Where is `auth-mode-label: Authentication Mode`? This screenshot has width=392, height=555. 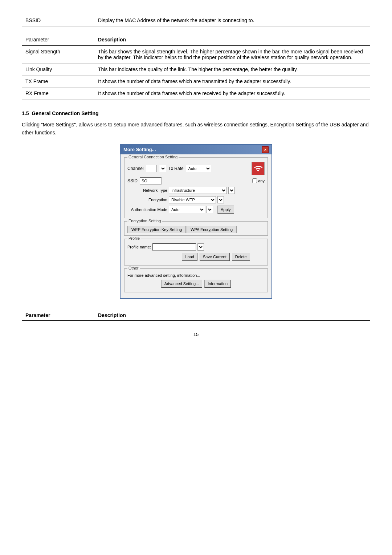 auth-mode-label: Authentication Mode is located at coordinates (147, 210).